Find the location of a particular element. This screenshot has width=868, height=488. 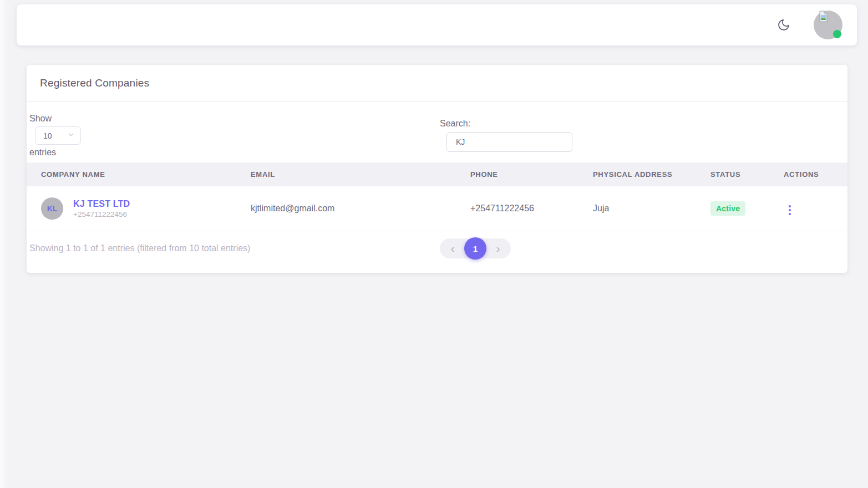

column-header-physical-address: PHYSICAL ADDRESS is located at coordinates (641, 174).